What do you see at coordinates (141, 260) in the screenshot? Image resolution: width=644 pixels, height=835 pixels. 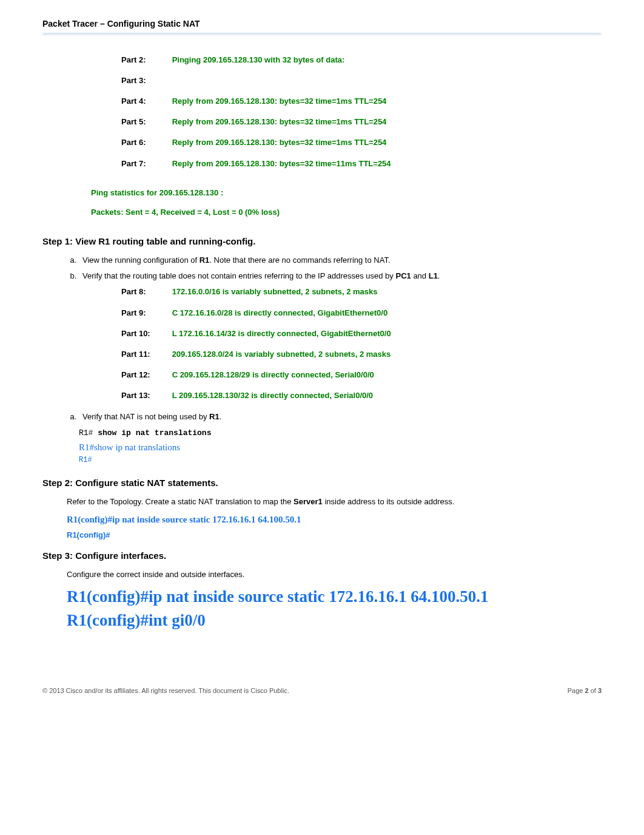 I see `text: View the running configuration of` at bounding box center [141, 260].